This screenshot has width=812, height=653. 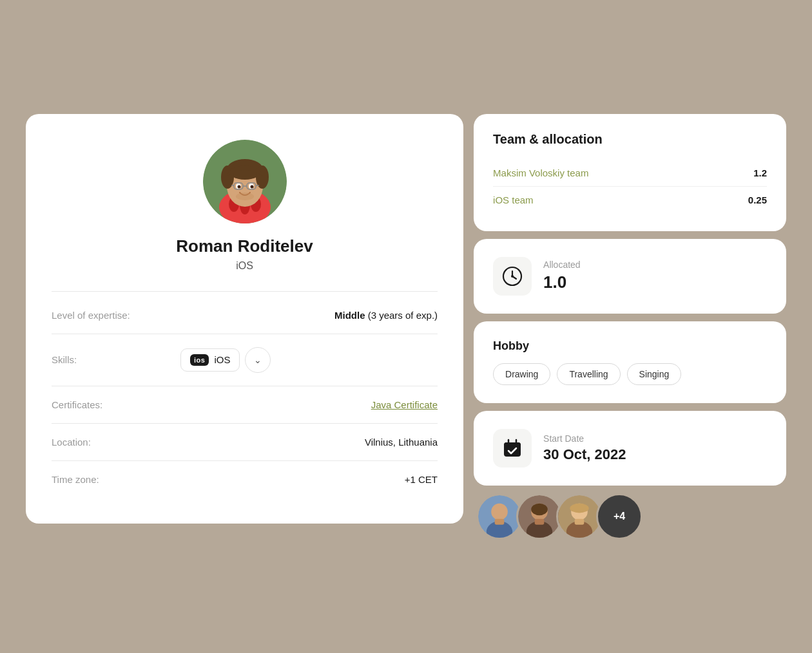 I want to click on certificate-link: Java Certificate, so click(x=405, y=404).